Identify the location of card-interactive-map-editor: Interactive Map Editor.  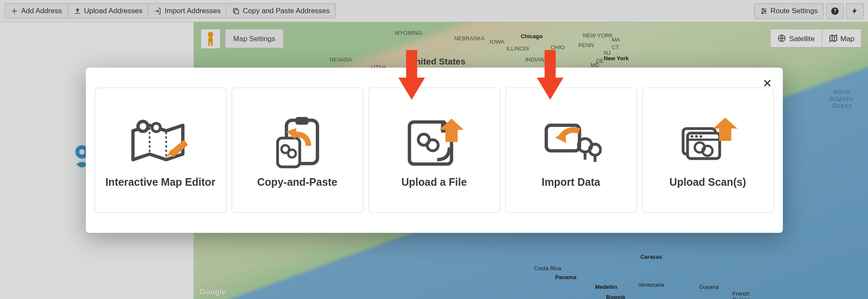
(160, 150).